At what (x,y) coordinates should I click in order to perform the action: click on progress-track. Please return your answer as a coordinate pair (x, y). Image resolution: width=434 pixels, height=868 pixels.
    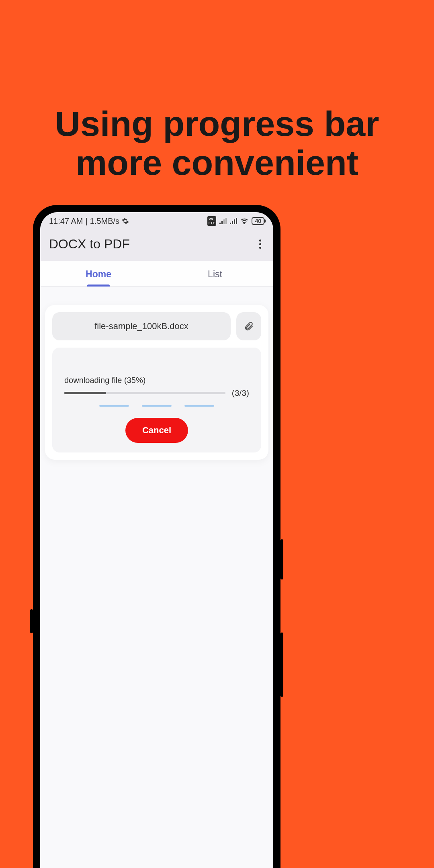
    Looking at the image, I should click on (145, 393).